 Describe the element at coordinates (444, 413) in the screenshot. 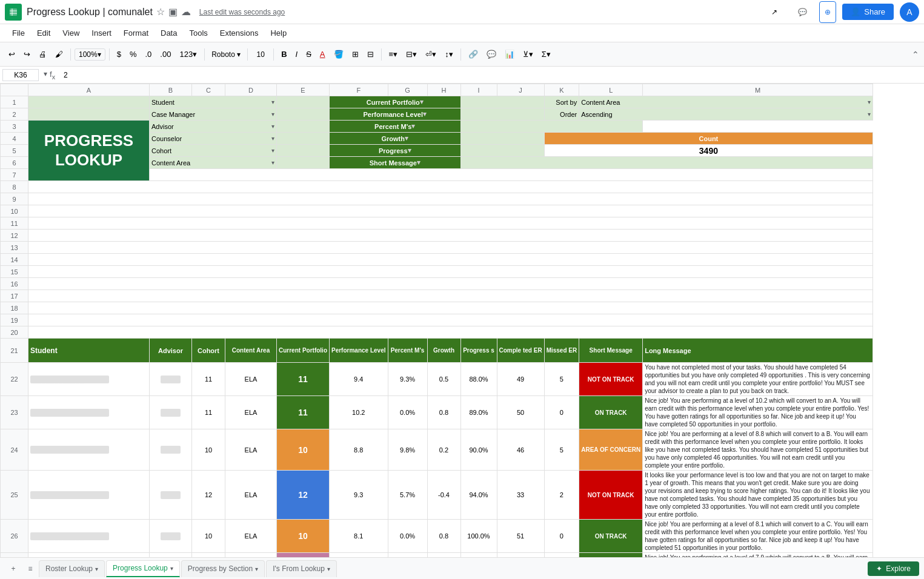

I see `cell-growth-23: 0.8` at that location.